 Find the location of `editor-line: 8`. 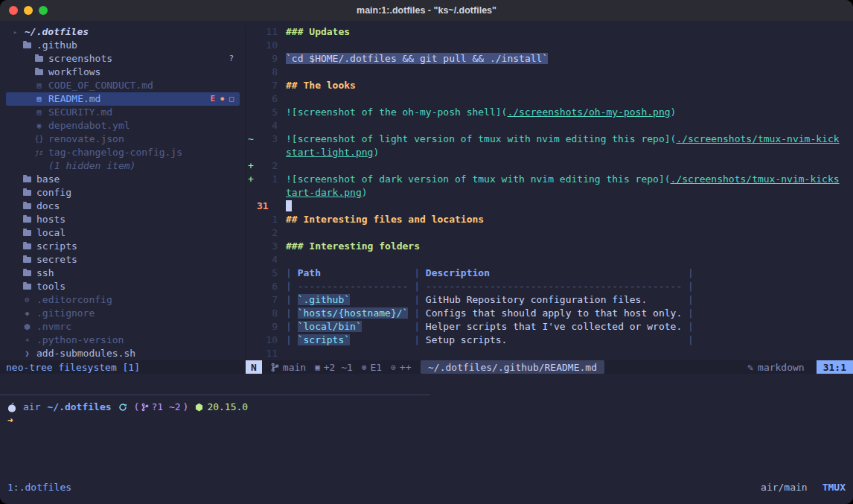

editor-line: 8 is located at coordinates (549, 72).